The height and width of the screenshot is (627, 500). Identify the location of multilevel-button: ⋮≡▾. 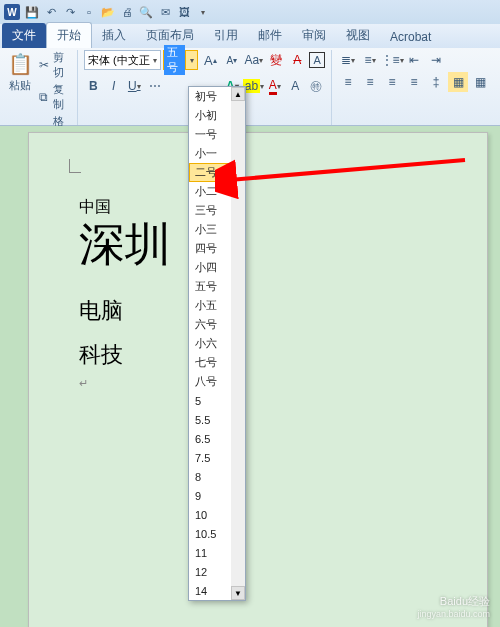
(392, 60).